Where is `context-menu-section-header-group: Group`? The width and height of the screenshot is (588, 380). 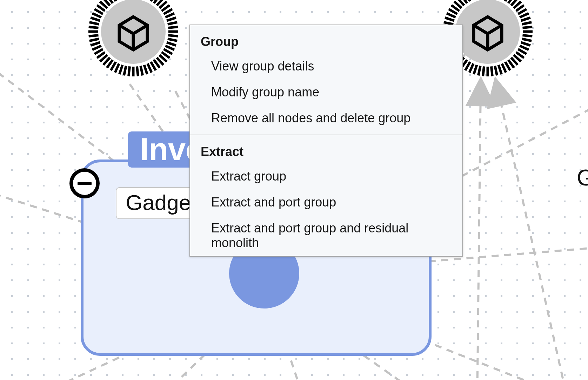 context-menu-section-header-group: Group is located at coordinates (326, 39).